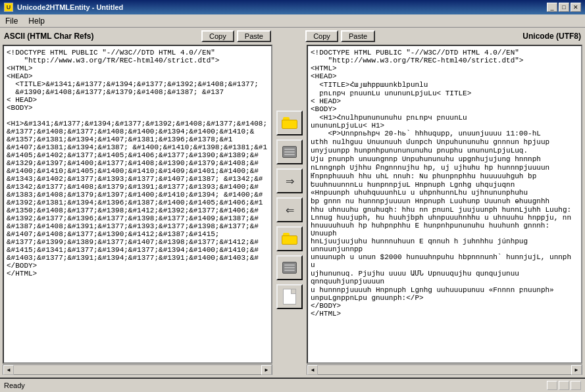 The width and height of the screenshot is (585, 392). Describe the element at coordinates (9, 7) in the screenshot. I see `app-icon: U` at that location.